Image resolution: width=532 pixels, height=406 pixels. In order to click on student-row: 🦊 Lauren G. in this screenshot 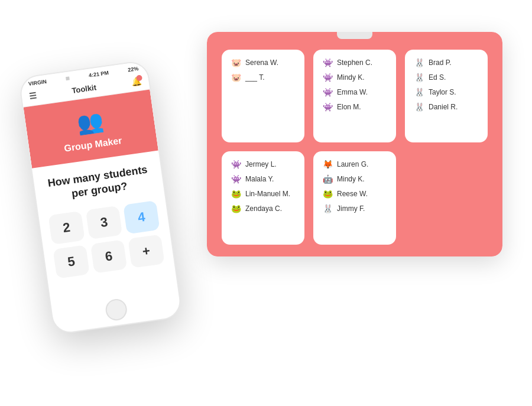, I will do `click(355, 164)`.